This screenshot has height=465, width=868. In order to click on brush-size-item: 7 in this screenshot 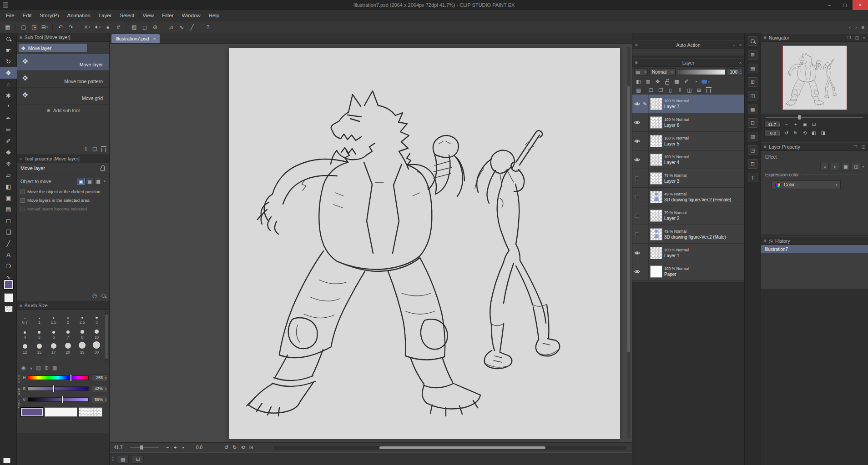, I will do `click(68, 333)`.